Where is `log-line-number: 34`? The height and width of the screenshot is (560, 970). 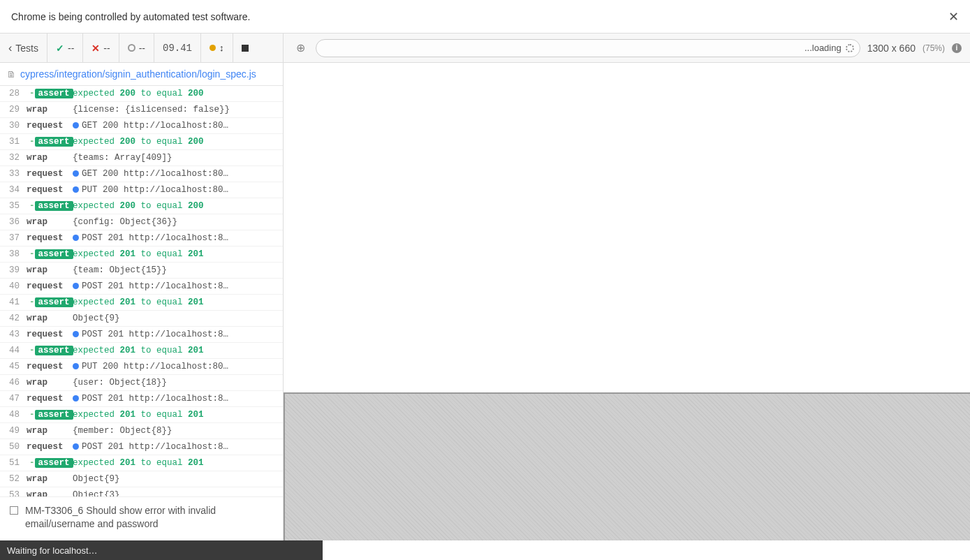
log-line-number: 34 is located at coordinates (12, 190).